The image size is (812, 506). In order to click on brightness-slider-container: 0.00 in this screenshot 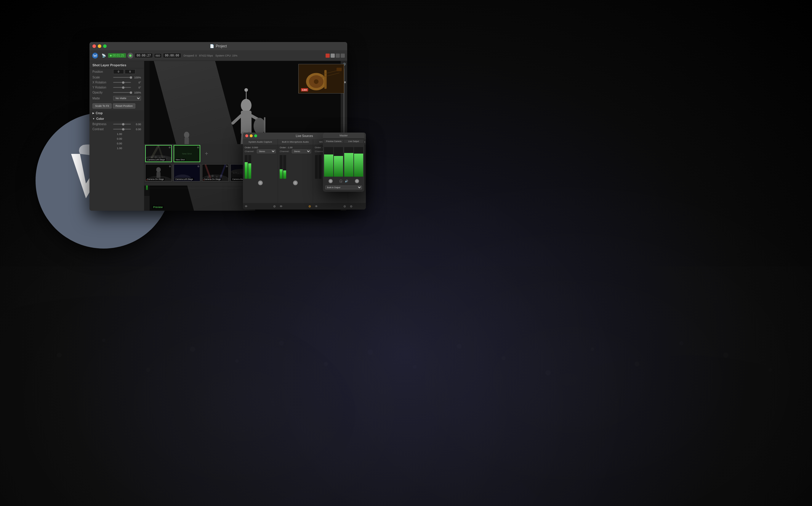, I will do `click(127, 124)`.